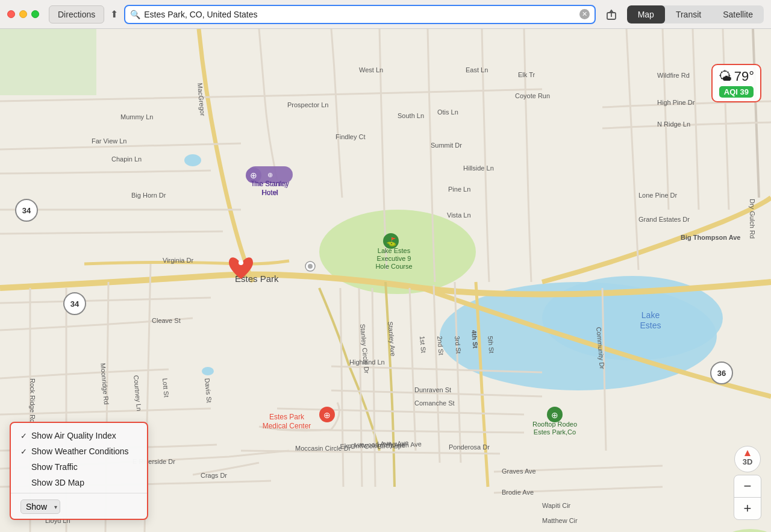 The height and width of the screenshot is (532, 771). What do you see at coordinates (79, 493) in the screenshot?
I see `menu-separator` at bounding box center [79, 493].